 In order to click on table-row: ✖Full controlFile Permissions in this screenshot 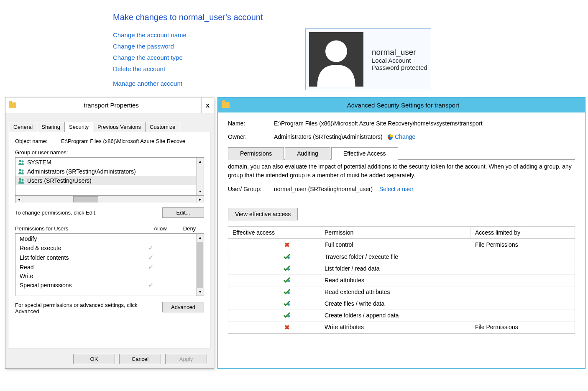, I will do `click(401, 245)`.